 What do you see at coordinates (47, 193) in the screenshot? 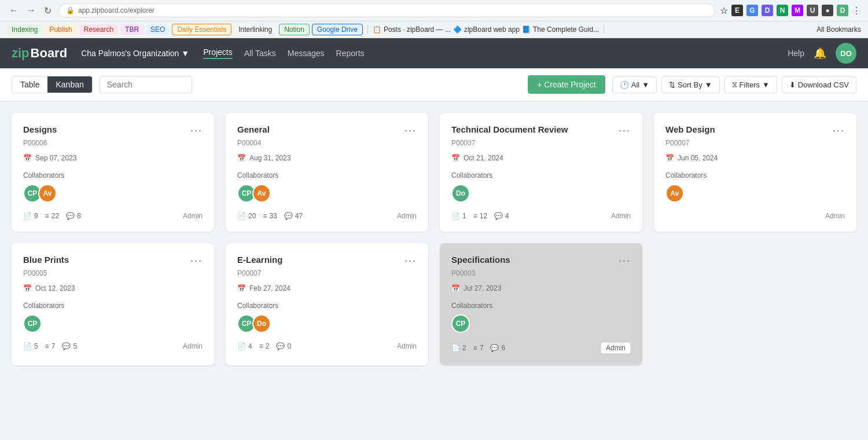
I see `avatar: Av` at bounding box center [47, 193].